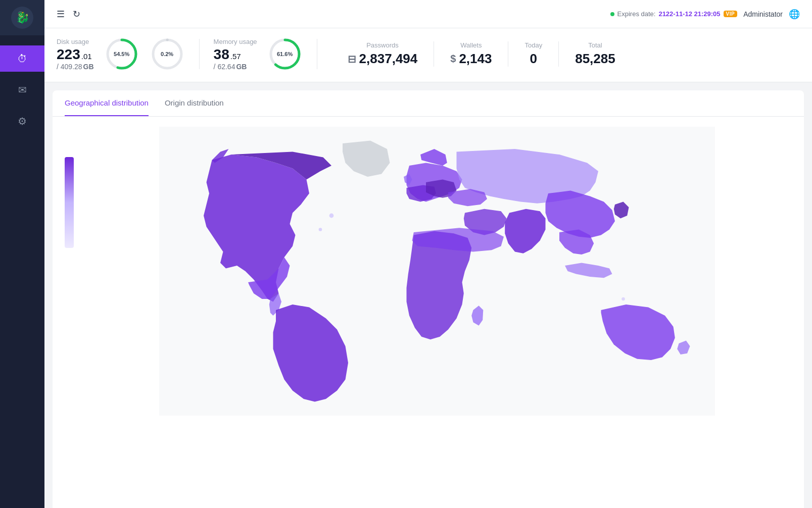 This screenshot has width=812, height=508. What do you see at coordinates (389, 59) in the screenshot?
I see `passwords-value: 2,837,494` at bounding box center [389, 59].